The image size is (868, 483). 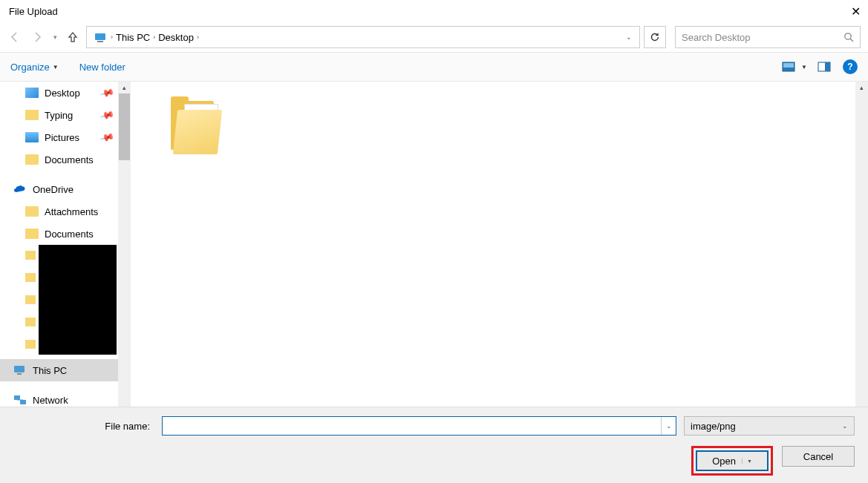 I want to click on search-input, so click(x=763, y=37).